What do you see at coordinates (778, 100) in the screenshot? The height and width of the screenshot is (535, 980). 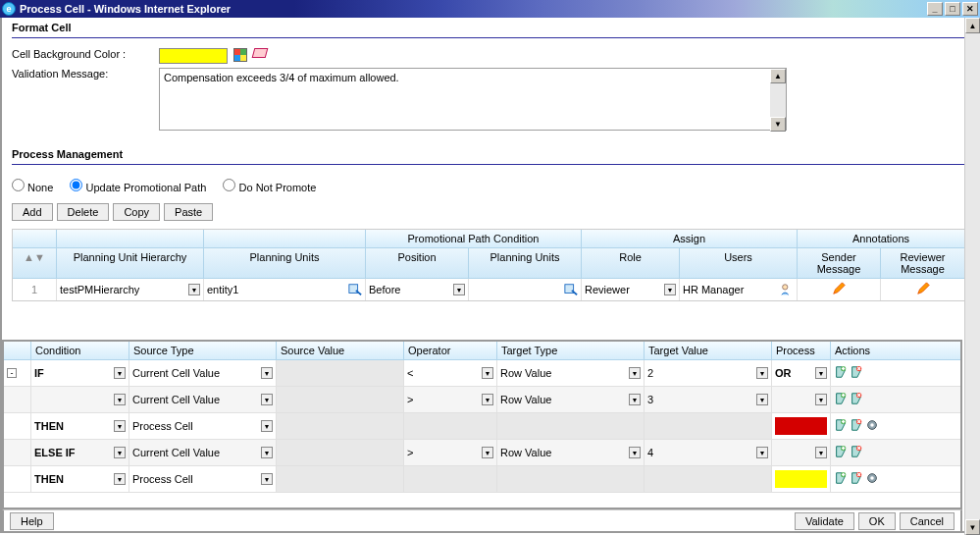 I see `textarea-scrollbar: ▲ ▼` at bounding box center [778, 100].